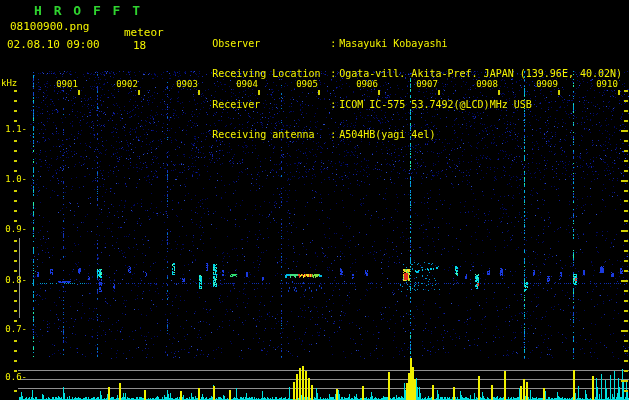  What do you see at coordinates (399, 94) in the screenshot?
I see `info-row-receiver: Receiver:ICOM IC-575 53.7492(@LCD)MHz US…` at bounding box center [399, 94].